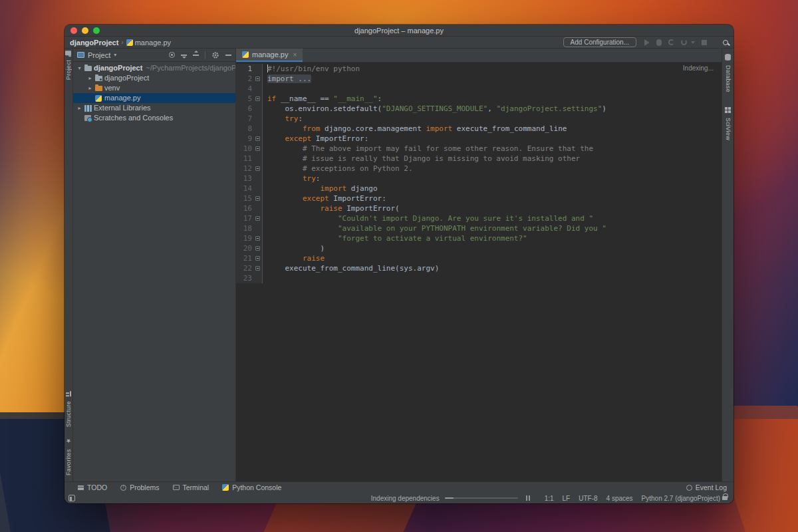 This screenshot has width=798, height=532. I want to click on tree-item-djangoproject: ▾djangoProject~/PycharmProjects/djangoPr…, so click(154, 68).